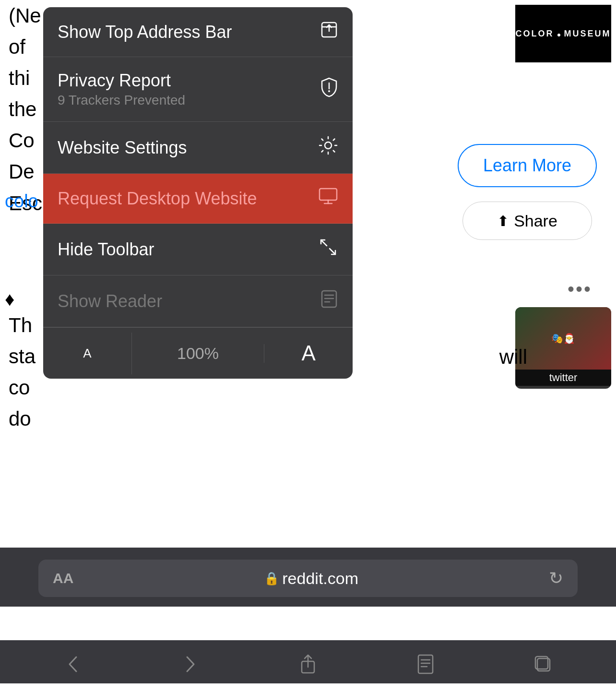 The image size is (616, 693). Describe the element at coordinates (329, 89) in the screenshot. I see `shield-icon` at that location.